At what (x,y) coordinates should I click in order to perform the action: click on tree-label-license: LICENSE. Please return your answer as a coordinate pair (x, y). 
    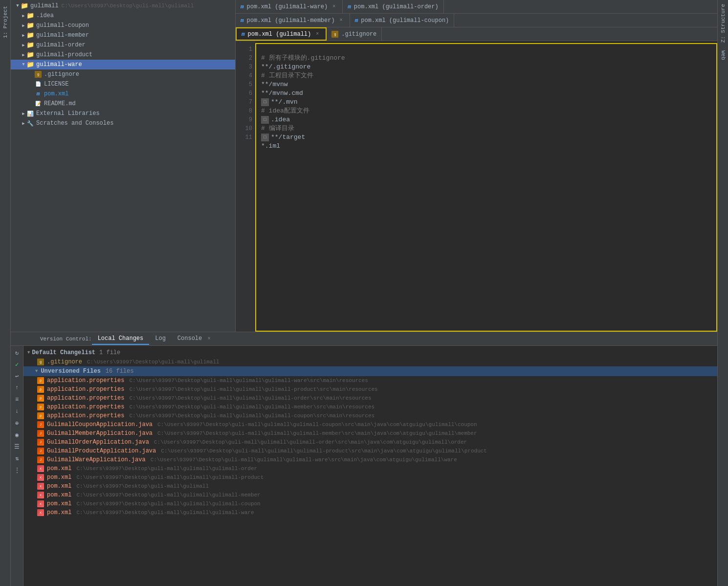
    Looking at the image, I should click on (56, 84).